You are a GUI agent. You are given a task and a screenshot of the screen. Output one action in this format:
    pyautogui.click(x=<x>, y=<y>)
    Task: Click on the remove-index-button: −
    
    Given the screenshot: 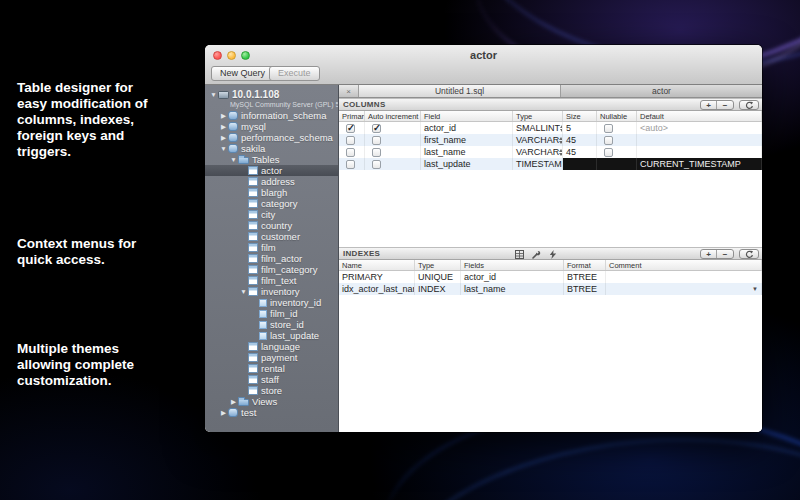 What is the action you would take?
    pyautogui.click(x=725, y=254)
    